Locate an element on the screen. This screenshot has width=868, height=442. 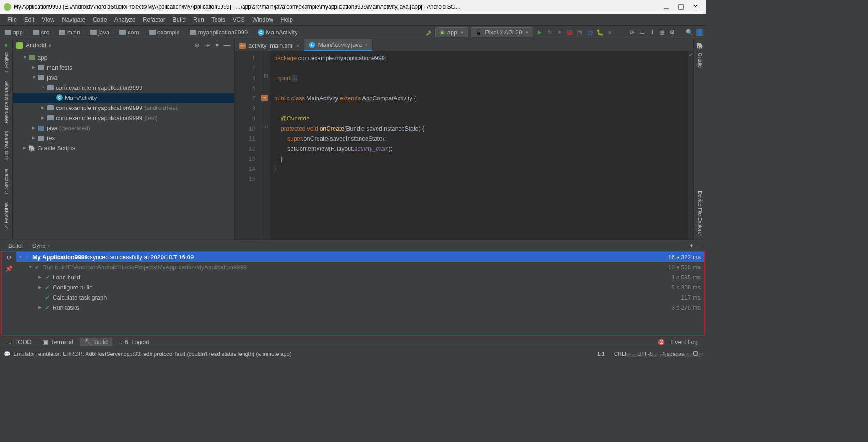
locate-icon: ⊕ is located at coordinates (197, 45).